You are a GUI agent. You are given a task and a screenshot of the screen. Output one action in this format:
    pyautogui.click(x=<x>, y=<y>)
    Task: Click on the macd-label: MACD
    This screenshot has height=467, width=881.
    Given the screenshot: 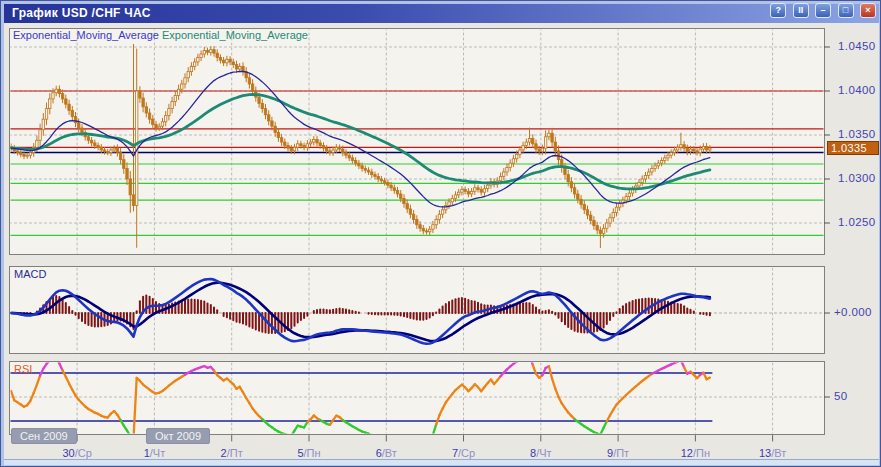 What is the action you would take?
    pyautogui.click(x=30, y=274)
    